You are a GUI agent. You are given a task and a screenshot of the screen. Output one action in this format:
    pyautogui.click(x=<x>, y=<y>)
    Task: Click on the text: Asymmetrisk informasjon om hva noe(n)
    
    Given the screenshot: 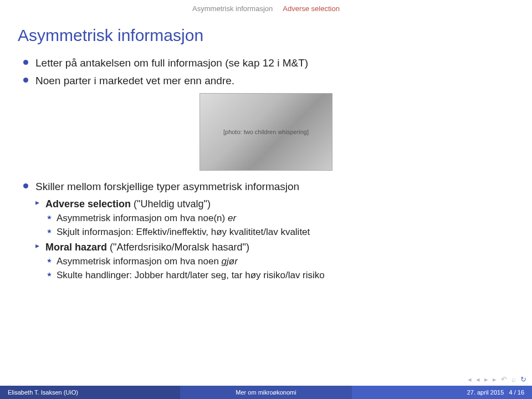 What is the action you would take?
    pyautogui.click(x=142, y=218)
    